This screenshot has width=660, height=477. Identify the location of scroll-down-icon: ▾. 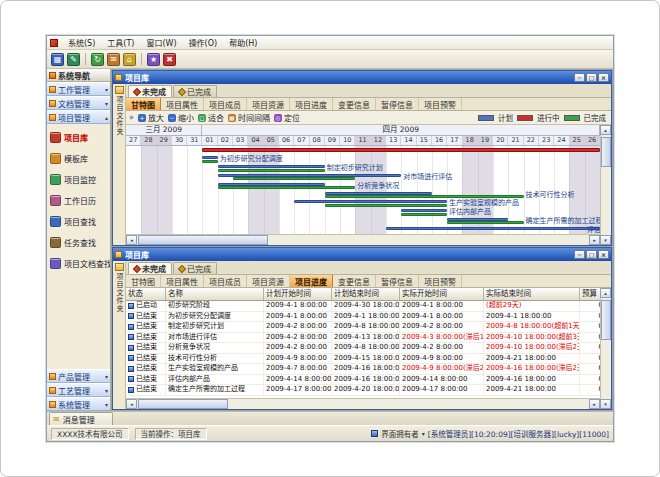
(606, 240).